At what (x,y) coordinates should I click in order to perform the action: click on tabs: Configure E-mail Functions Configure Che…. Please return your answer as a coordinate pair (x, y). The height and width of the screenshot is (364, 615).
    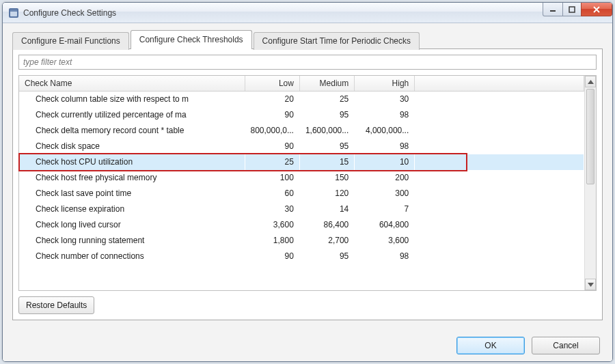
    Looking at the image, I should click on (308, 40).